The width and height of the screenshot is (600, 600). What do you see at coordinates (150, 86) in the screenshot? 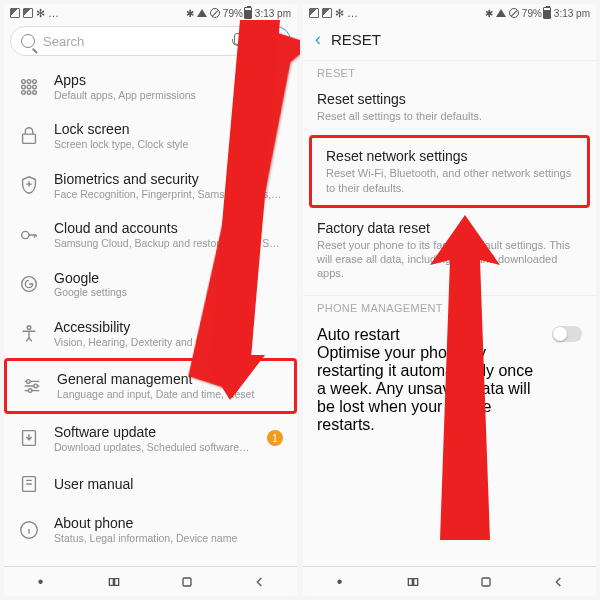
I see `row-apps: Apps Default apps, App permissions` at bounding box center [150, 86].